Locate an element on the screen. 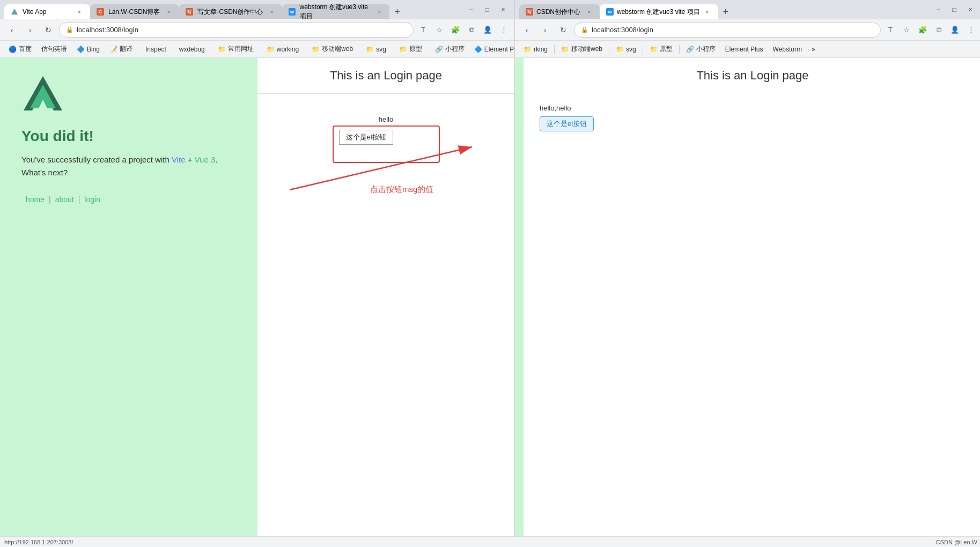 The width and height of the screenshot is (980, 547). more-menu-icon: ⋮ is located at coordinates (504, 30).